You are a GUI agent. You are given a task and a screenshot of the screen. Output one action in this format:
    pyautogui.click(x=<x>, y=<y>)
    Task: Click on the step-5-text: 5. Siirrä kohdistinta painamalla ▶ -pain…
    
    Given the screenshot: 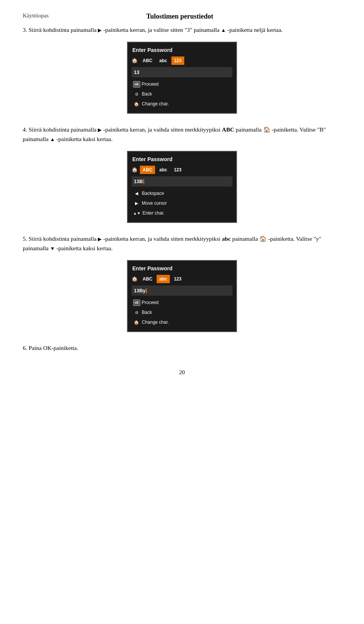 What is the action you would take?
    pyautogui.click(x=182, y=244)
    